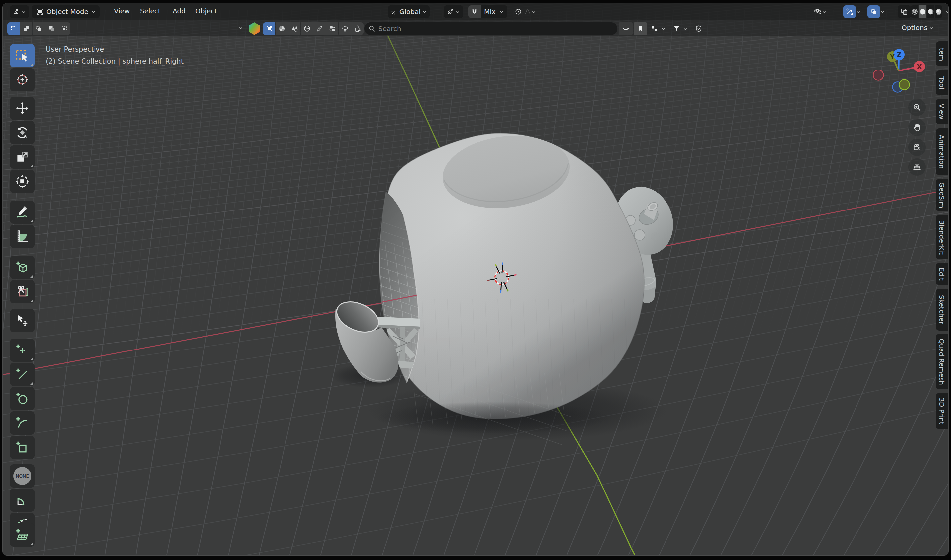 Image resolution: width=951 pixels, height=560 pixels. I want to click on scale-tool, so click(22, 157).